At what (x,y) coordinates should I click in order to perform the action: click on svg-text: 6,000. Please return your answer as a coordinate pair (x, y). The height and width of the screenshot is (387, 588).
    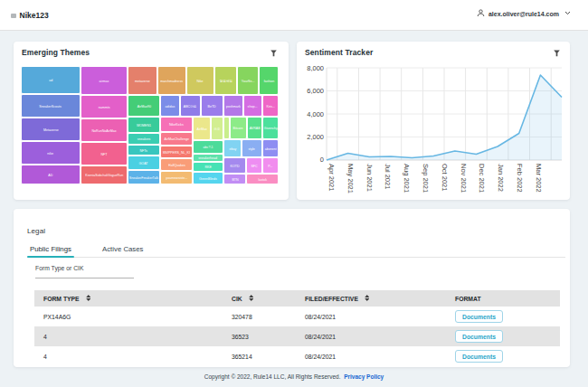
    Looking at the image, I should click on (315, 90).